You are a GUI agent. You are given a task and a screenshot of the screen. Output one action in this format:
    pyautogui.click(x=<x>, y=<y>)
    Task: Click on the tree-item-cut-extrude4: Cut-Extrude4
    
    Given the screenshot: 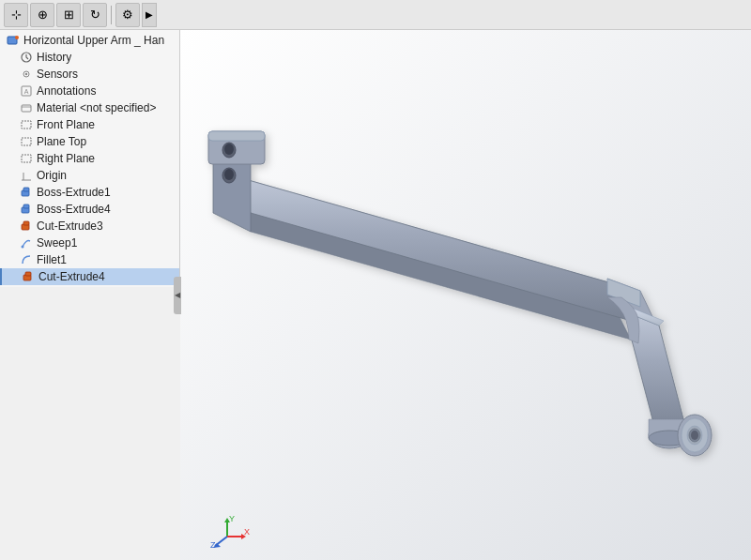 What is the action you would take?
    pyautogui.click(x=90, y=277)
    